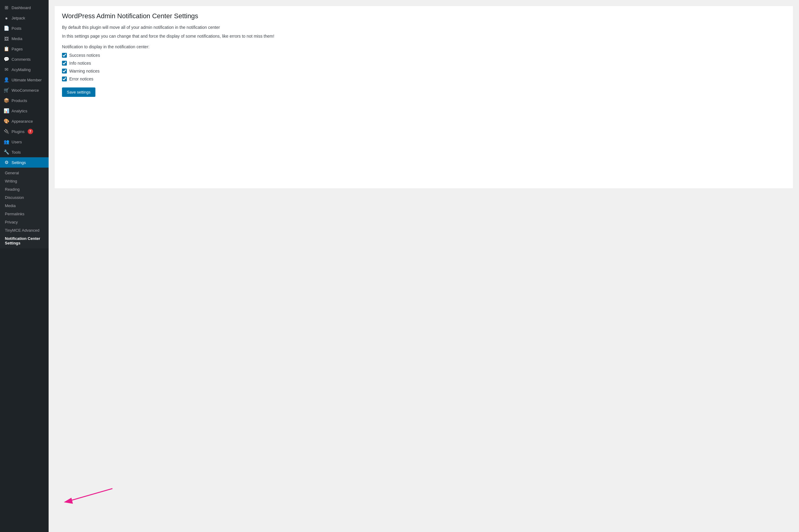 This screenshot has height=532, width=799. What do you see at coordinates (79, 92) in the screenshot?
I see `save-settings-button: Save settings` at bounding box center [79, 92].